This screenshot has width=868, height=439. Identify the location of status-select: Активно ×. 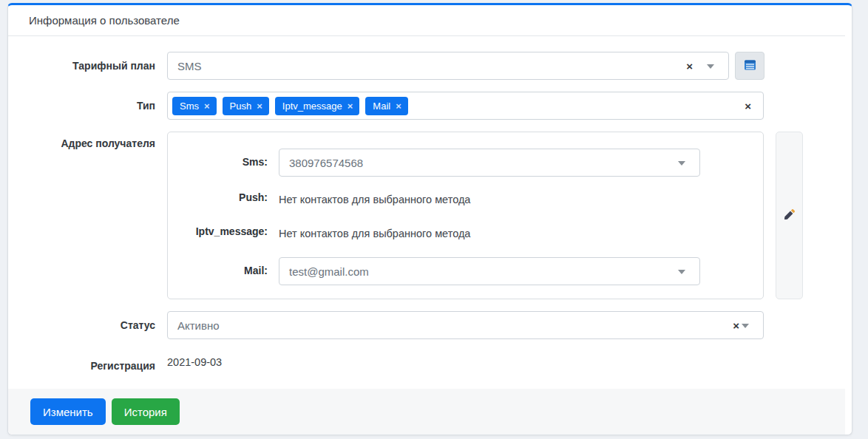
(466, 325).